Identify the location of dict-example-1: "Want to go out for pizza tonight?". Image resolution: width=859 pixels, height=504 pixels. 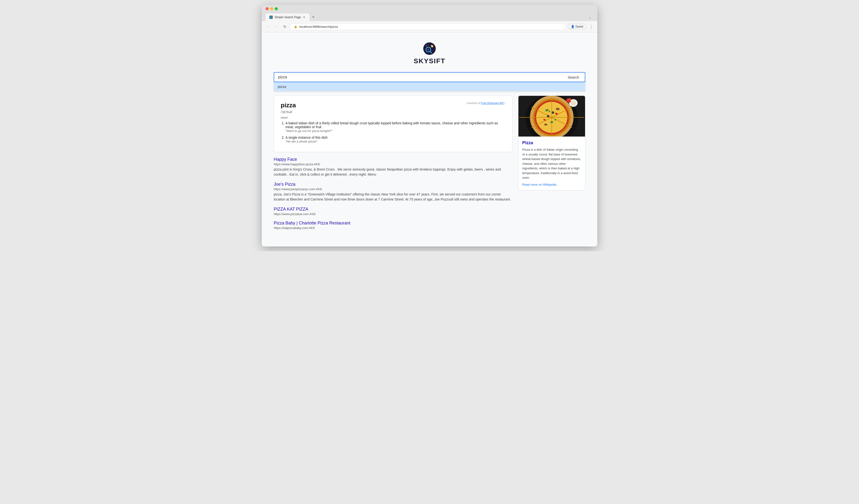
(309, 131).